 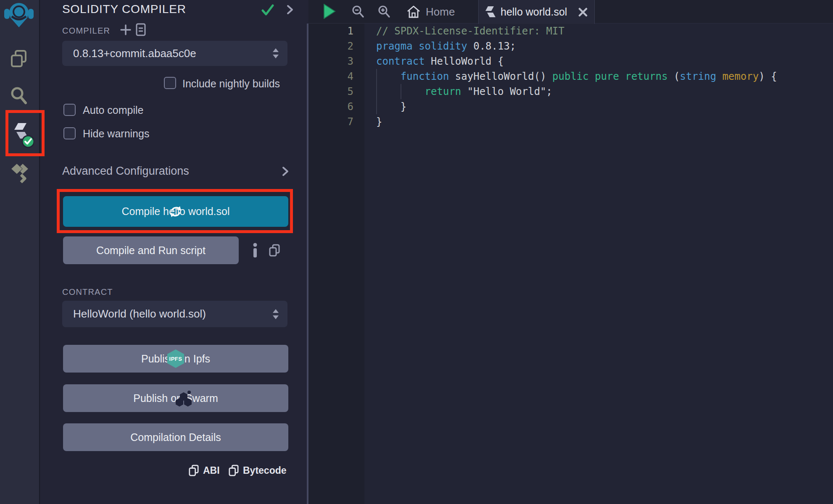 I want to click on compile-and-run-button: Compile and Run script, so click(x=151, y=250).